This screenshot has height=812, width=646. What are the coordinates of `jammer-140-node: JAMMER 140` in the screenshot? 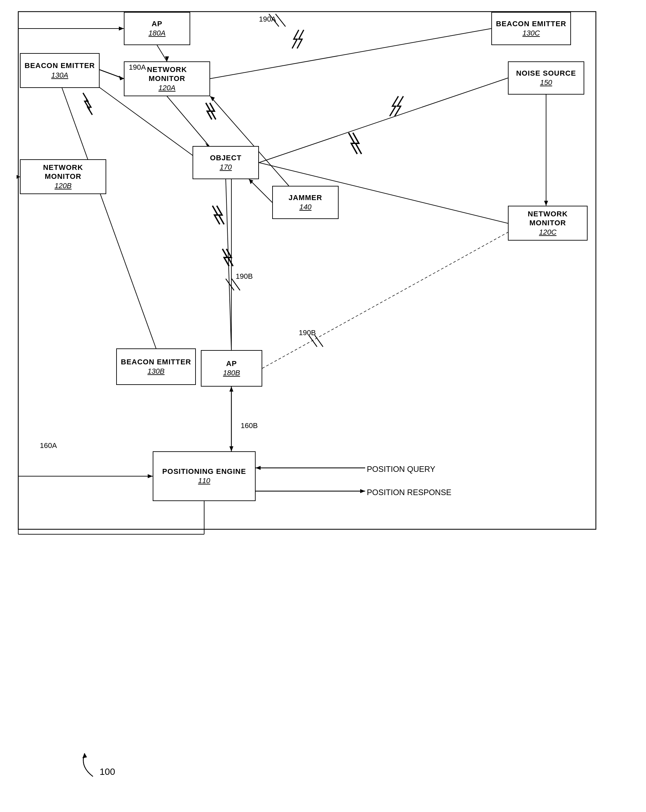 It's located at (305, 203).